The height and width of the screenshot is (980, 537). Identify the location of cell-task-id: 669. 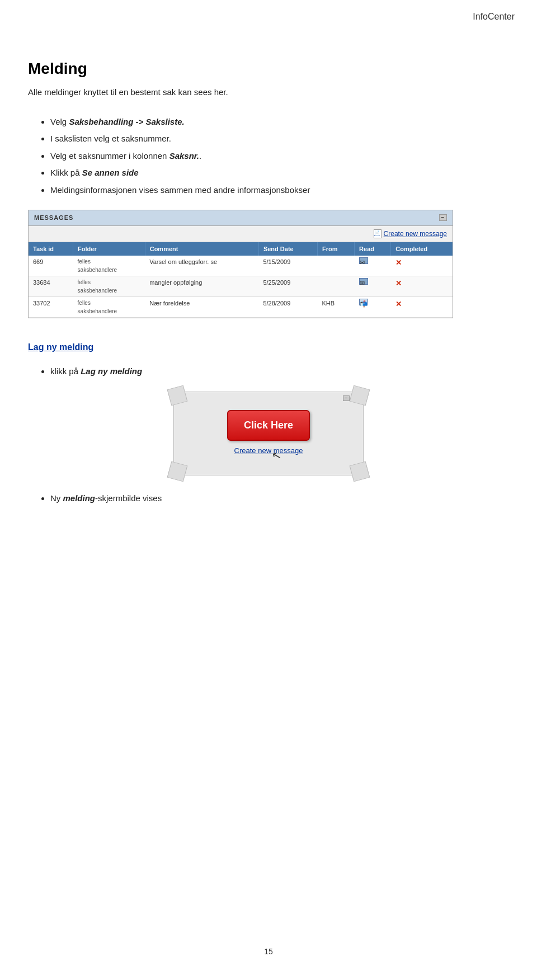
(51, 266).